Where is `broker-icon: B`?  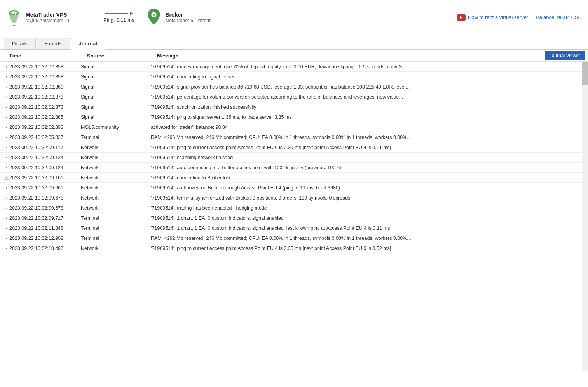 broker-icon: B is located at coordinates (154, 17).